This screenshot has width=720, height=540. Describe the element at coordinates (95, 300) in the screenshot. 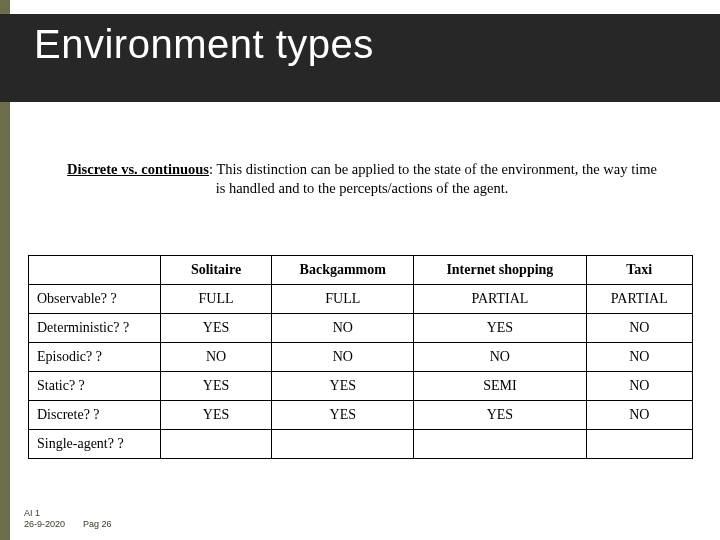

I see `row-label: Observable? ?` at that location.